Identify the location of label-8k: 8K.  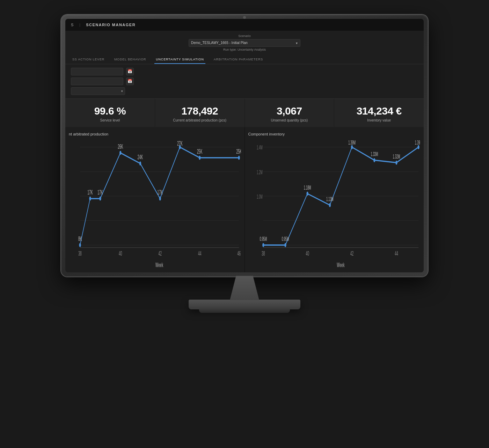
(80, 239).